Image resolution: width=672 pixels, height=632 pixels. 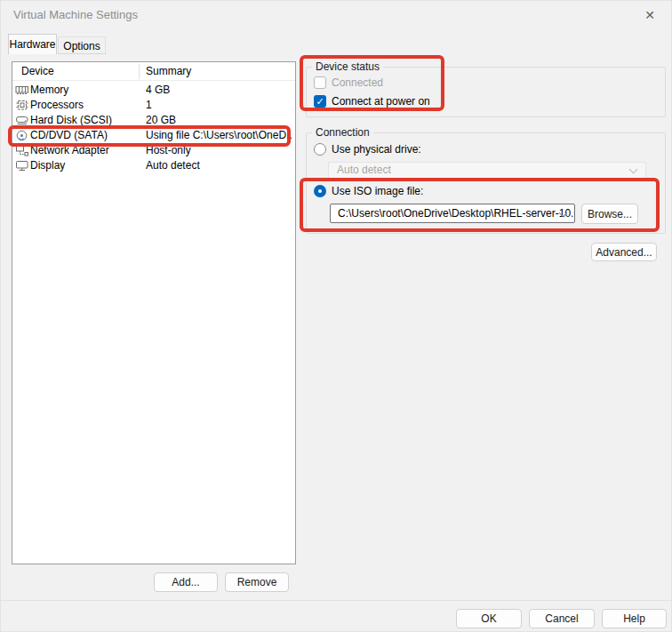 I want to click on device-summary: Using file C:\Users\root\OneD..., so click(x=219, y=135).